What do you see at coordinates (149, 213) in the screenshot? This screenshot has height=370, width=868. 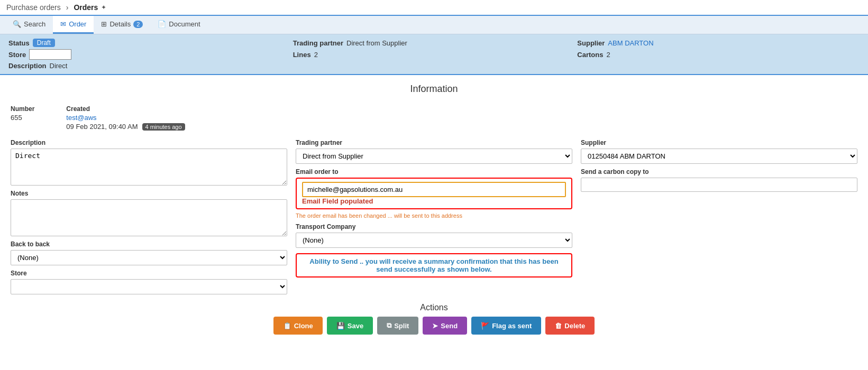 I see `notes-group: Notes` at bounding box center [149, 213].